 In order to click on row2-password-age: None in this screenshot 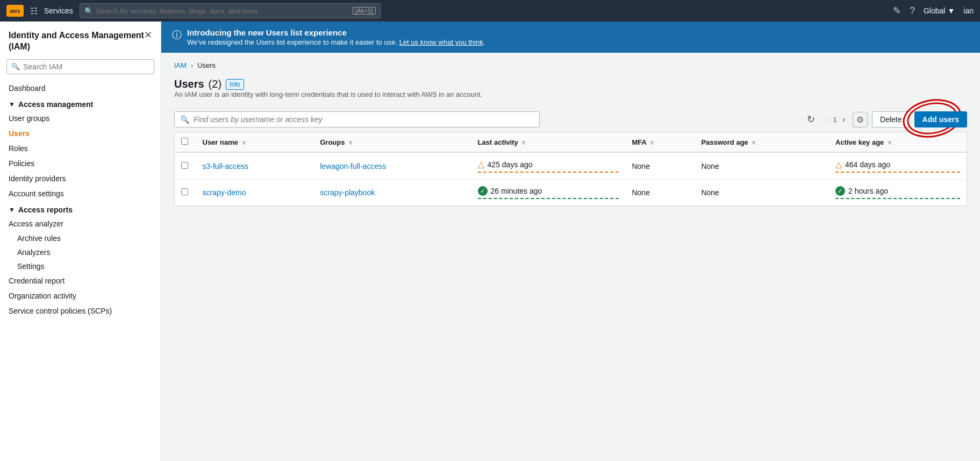, I will do `click(762, 193)`.